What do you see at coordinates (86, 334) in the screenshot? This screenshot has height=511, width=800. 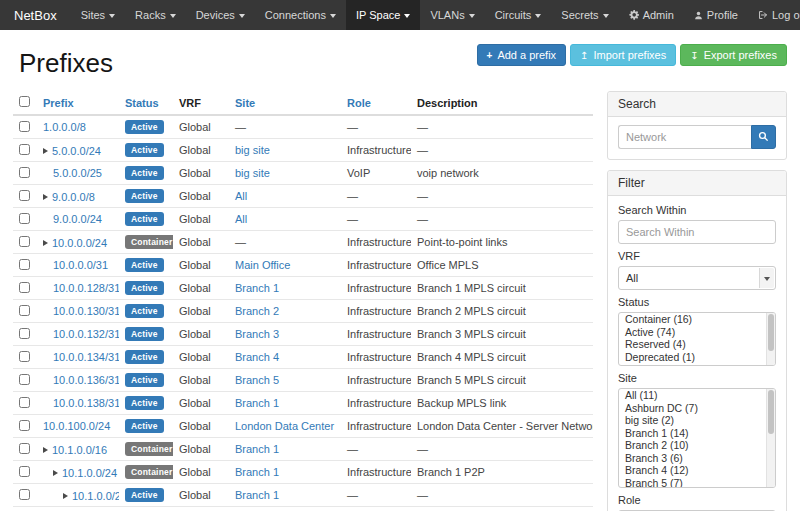 I see `prefix-link: 10.0.0.132/31` at bounding box center [86, 334].